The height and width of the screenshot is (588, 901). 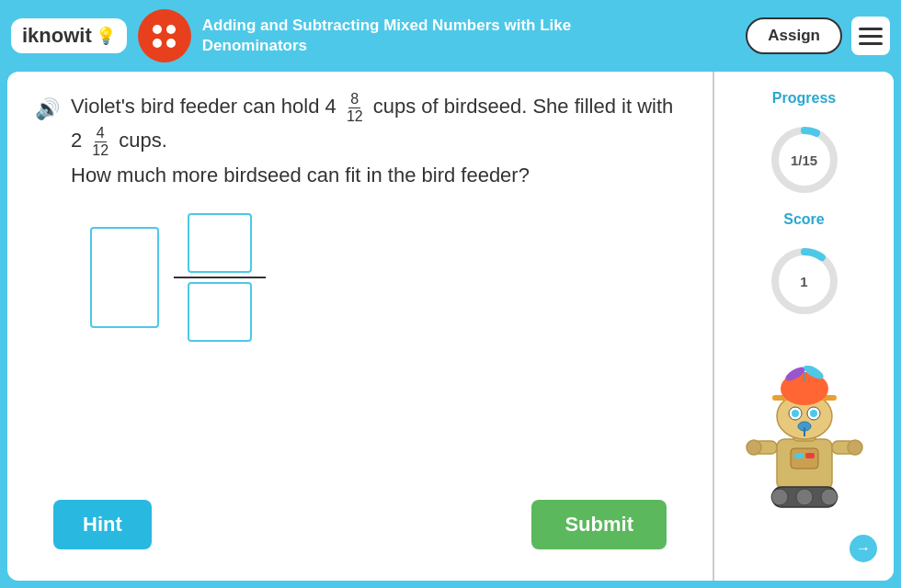 I want to click on assign-button: Assign, so click(x=794, y=36).